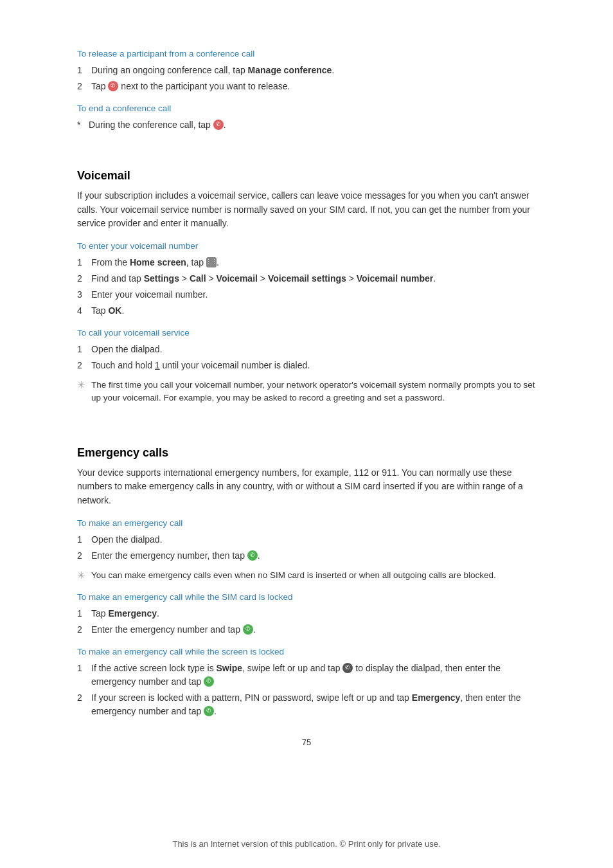  What do you see at coordinates (306, 294) in the screenshot?
I see `list-item: 3 Enter your voicemail number.` at bounding box center [306, 294].